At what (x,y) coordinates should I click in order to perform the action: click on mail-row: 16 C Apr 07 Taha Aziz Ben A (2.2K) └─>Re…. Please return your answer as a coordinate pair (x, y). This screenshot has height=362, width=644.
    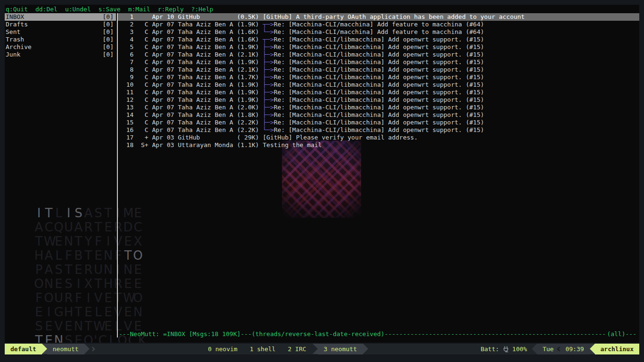
    Looking at the image, I should click on (379, 130).